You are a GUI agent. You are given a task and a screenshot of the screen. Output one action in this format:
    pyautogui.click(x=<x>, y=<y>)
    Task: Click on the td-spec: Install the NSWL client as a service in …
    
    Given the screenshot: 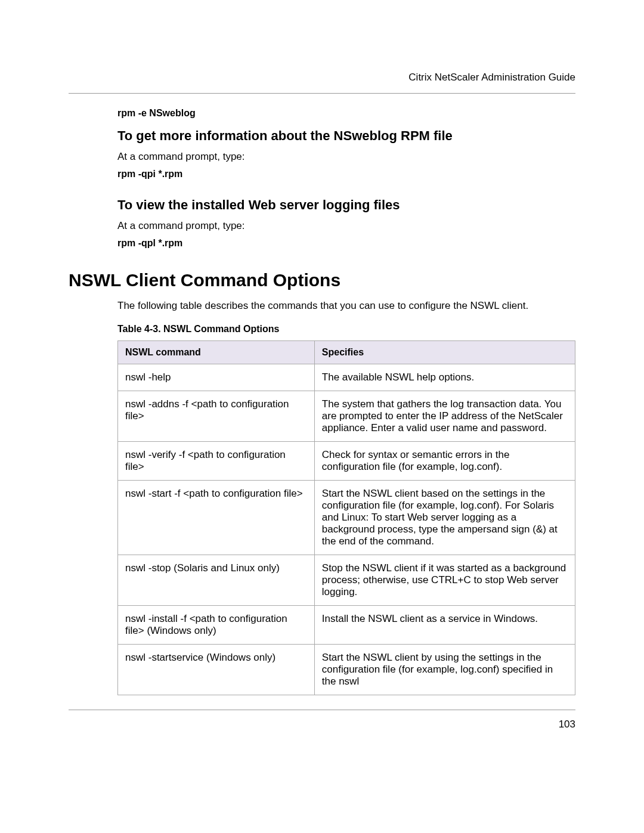 What is the action you would take?
    pyautogui.click(x=445, y=625)
    